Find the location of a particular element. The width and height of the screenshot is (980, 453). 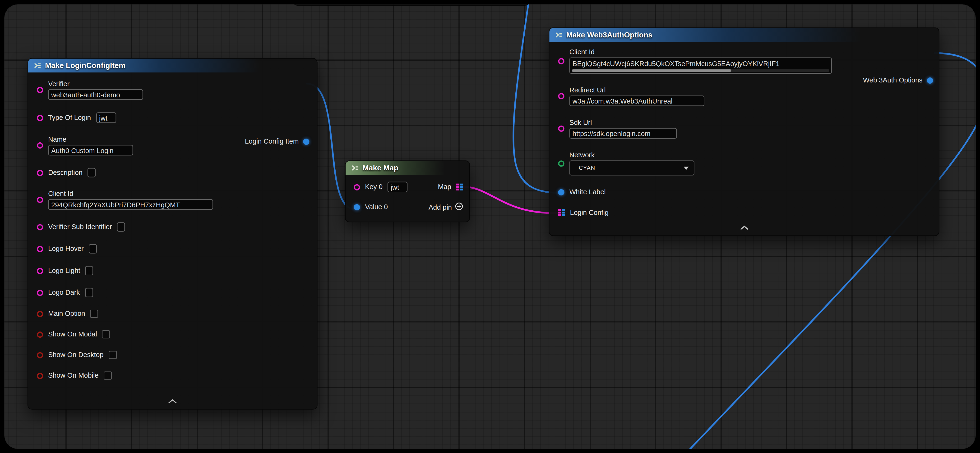

type-of-login-input is located at coordinates (106, 118).